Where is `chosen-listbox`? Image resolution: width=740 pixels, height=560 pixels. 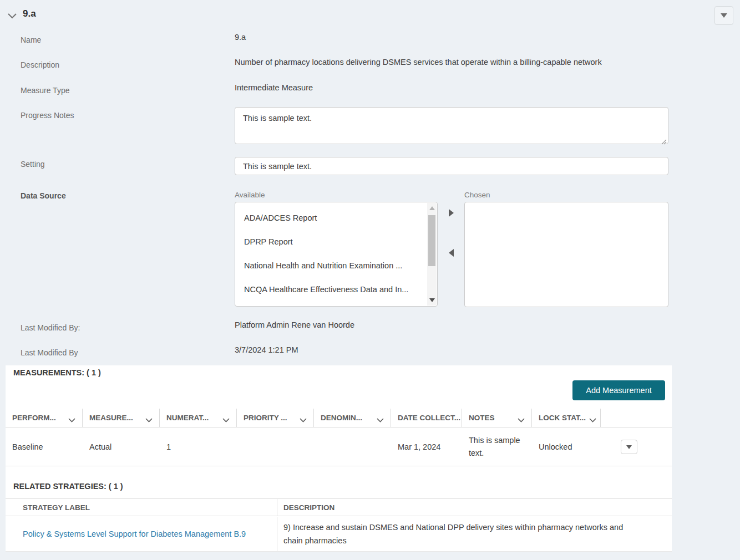 chosen-listbox is located at coordinates (566, 254).